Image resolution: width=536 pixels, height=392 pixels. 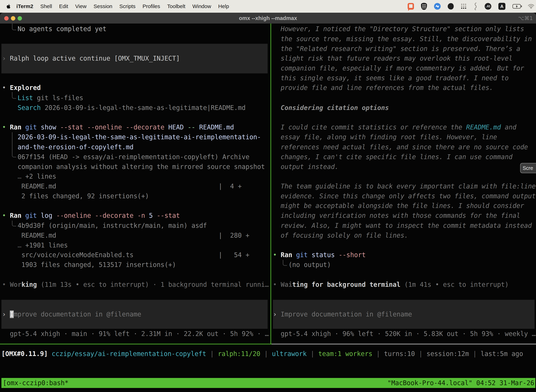 What do you see at coordinates (132, 137) in the screenshot?
I see `terminal-line: 2026-03-09-is-legal-the-same-as-legitima…` at bounding box center [132, 137].